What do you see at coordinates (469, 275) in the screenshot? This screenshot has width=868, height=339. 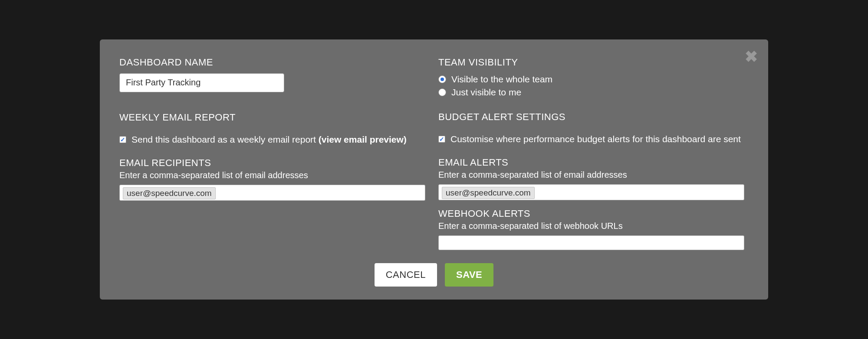 I see `save-button: SAVE` at bounding box center [469, 275].